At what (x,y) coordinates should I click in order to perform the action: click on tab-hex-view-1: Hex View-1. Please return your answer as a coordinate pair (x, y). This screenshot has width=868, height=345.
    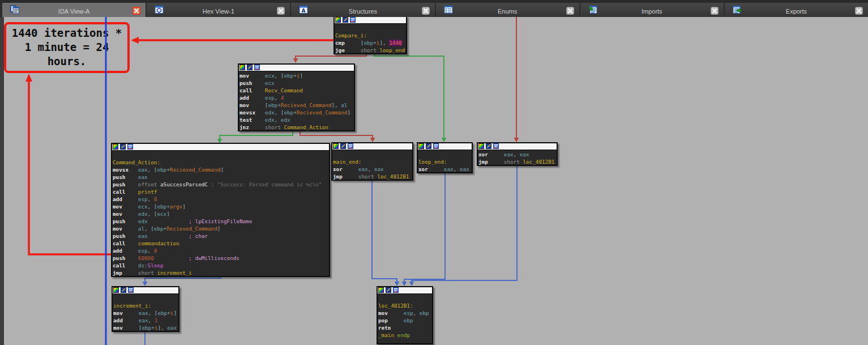
    Looking at the image, I should click on (219, 10).